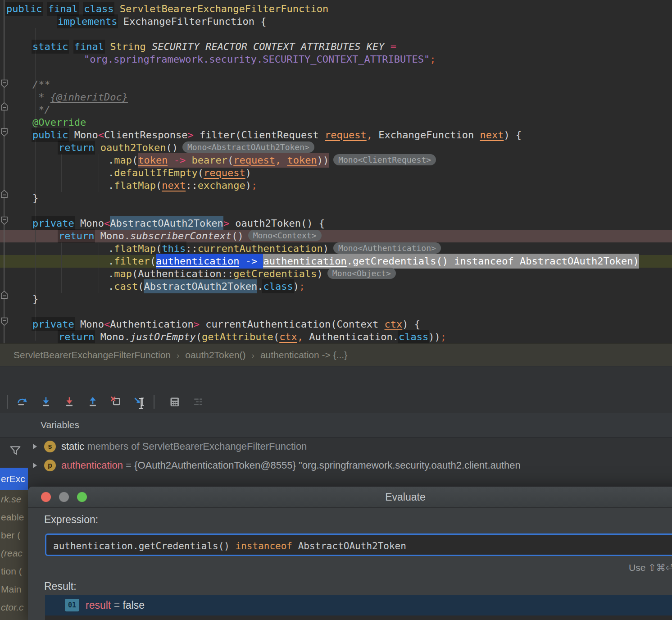  What do you see at coordinates (14, 589) in the screenshot?
I see `frame-row-partial: Main` at bounding box center [14, 589].